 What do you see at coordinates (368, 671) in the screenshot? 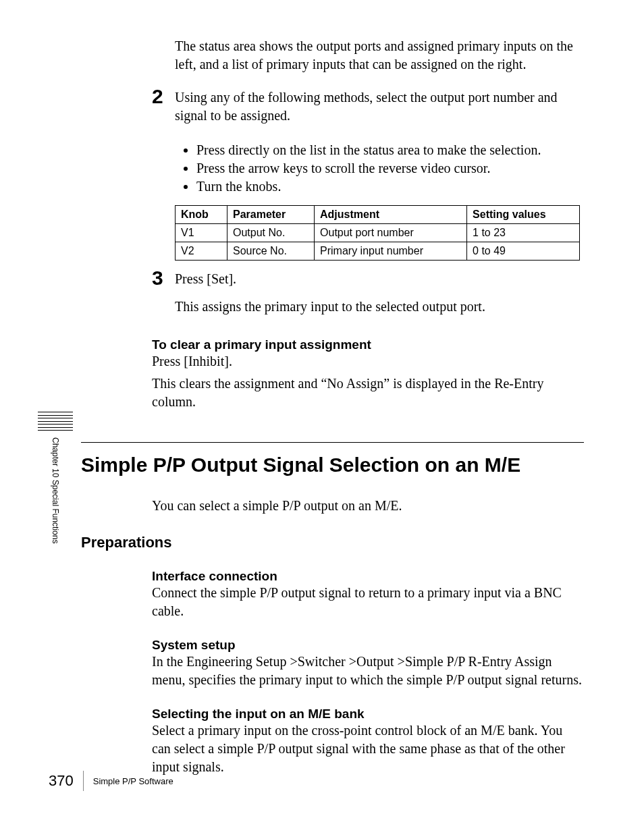
I see `system-setup-body: In the Engineering Setup >Switcher >Outp…` at bounding box center [368, 671].